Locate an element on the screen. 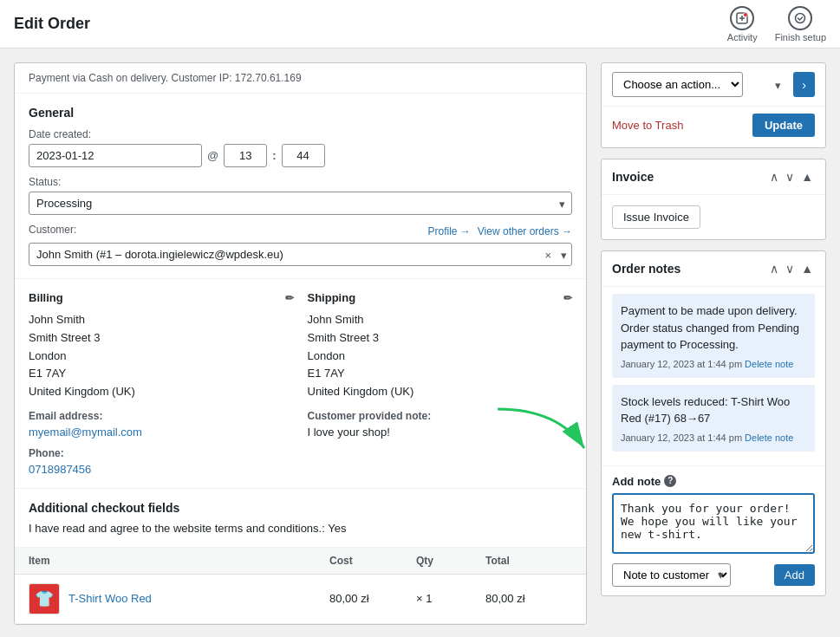  billing-line-3: London is located at coordinates (161, 357).